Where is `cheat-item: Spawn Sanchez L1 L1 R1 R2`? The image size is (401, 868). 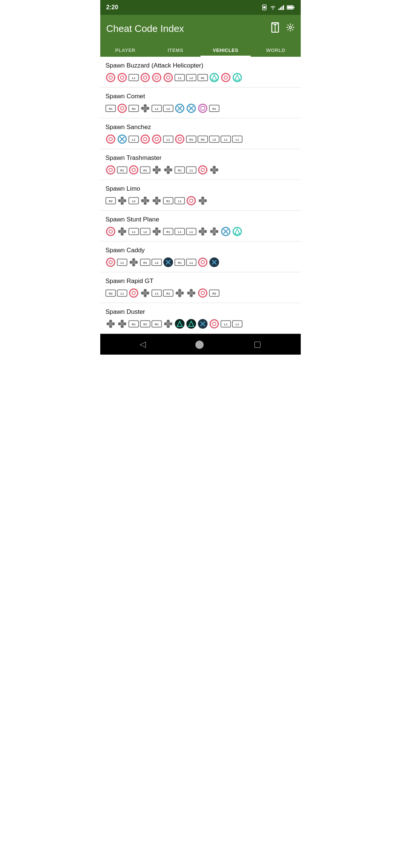 cheat-item: Spawn Sanchez L1 L1 R1 R2 is located at coordinates (200, 134).